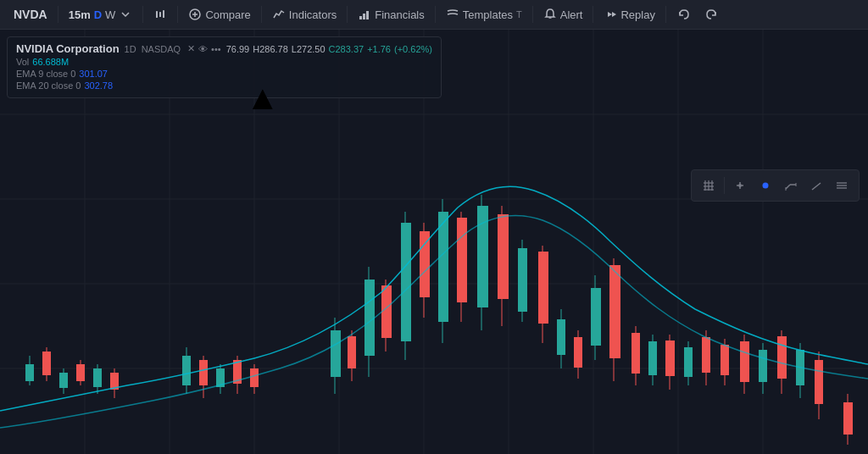 This screenshot has height=454, width=868. I want to click on vol-label: Vol, so click(22, 62).